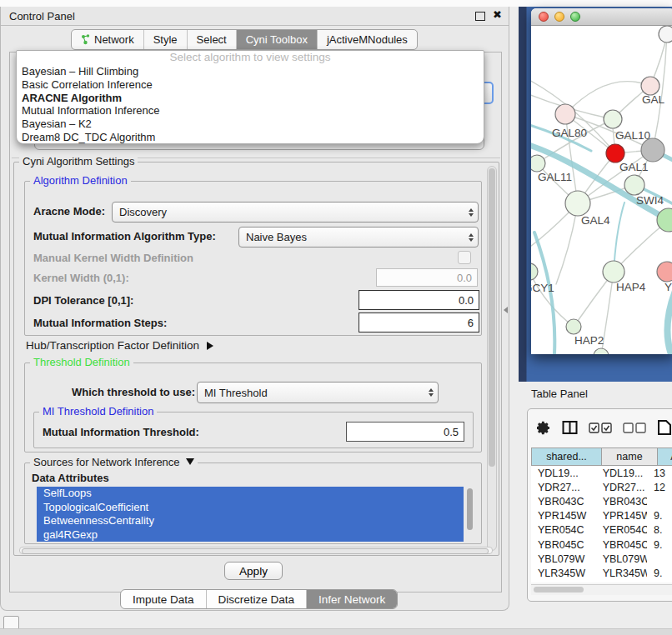  I want to click on column-header: shared..., so click(567, 457).